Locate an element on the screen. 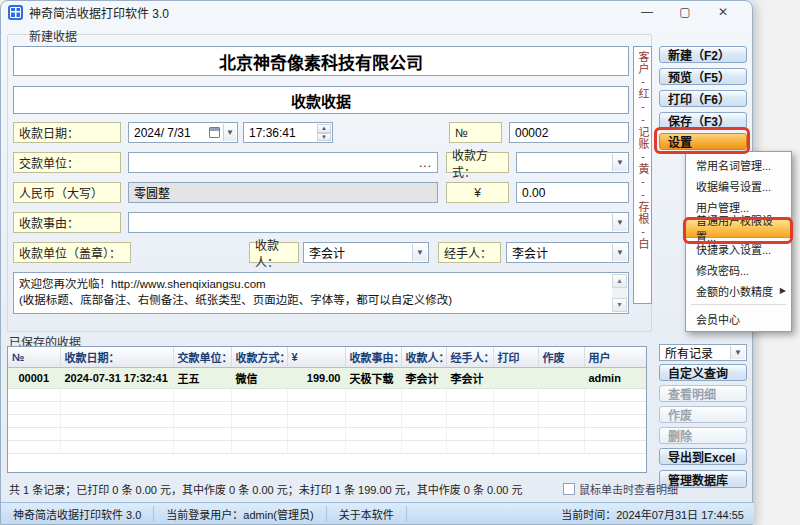  col-method: 收款方式： is located at coordinates (259, 358).